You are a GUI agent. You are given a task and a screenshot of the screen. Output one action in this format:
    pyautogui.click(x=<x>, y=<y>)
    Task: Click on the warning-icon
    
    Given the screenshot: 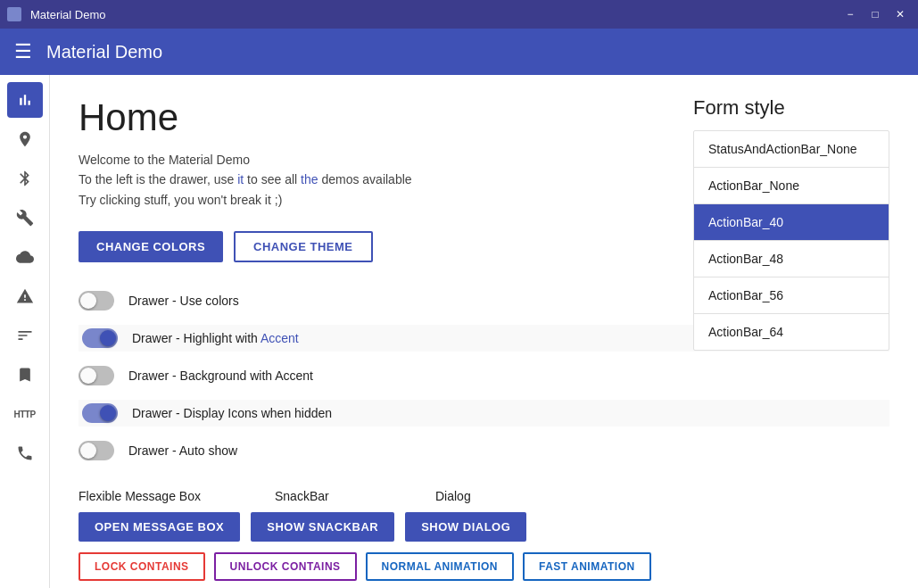 What is the action you would take?
    pyautogui.click(x=25, y=296)
    